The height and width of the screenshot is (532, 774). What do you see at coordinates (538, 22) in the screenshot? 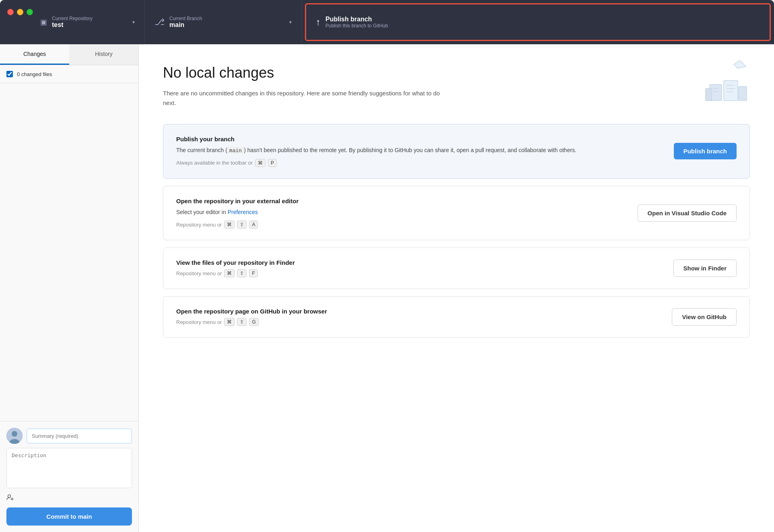
I see `publish-branch-toolbar-section: ↑ Publish branch Publish this branch to …` at bounding box center [538, 22].